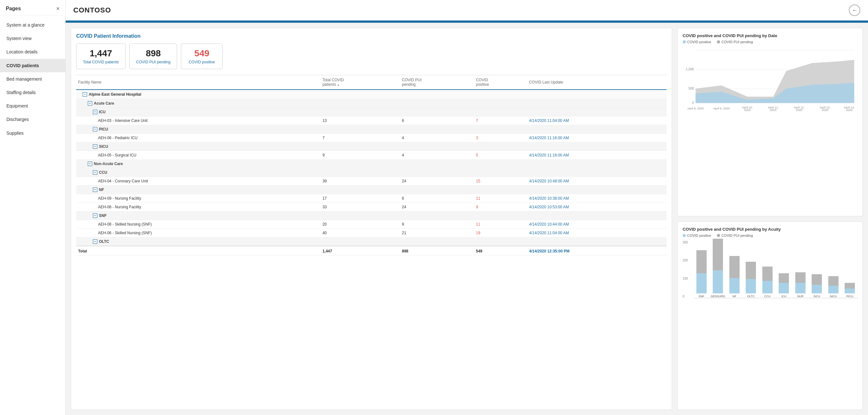  What do you see at coordinates (58, 9) in the screenshot?
I see `sidebar-close-button: ×` at bounding box center [58, 9].